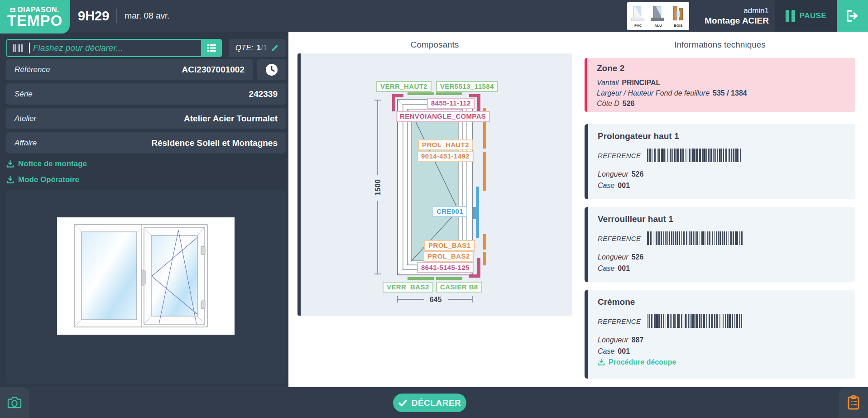 Image resolution: width=868 pixels, height=418 pixels. Describe the element at coordinates (29, 48) in the screenshot. I see `text-cursor` at that location.